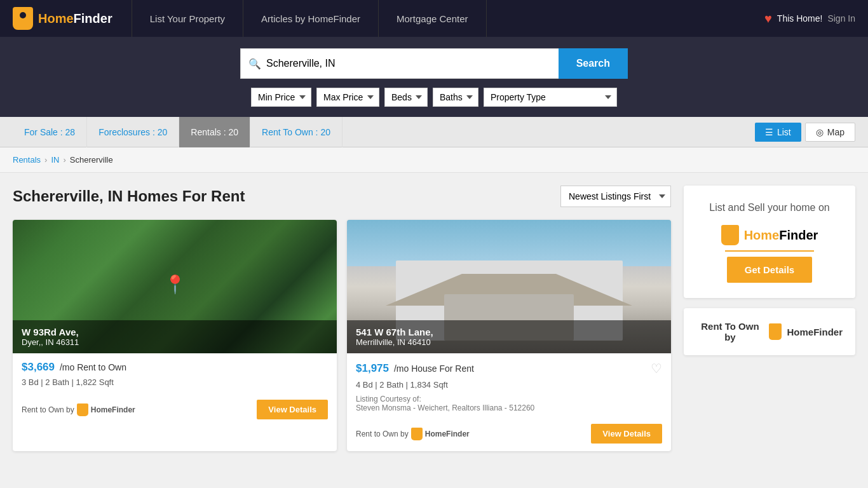  Describe the element at coordinates (593, 64) in the screenshot. I see `search-button: Search` at that location.